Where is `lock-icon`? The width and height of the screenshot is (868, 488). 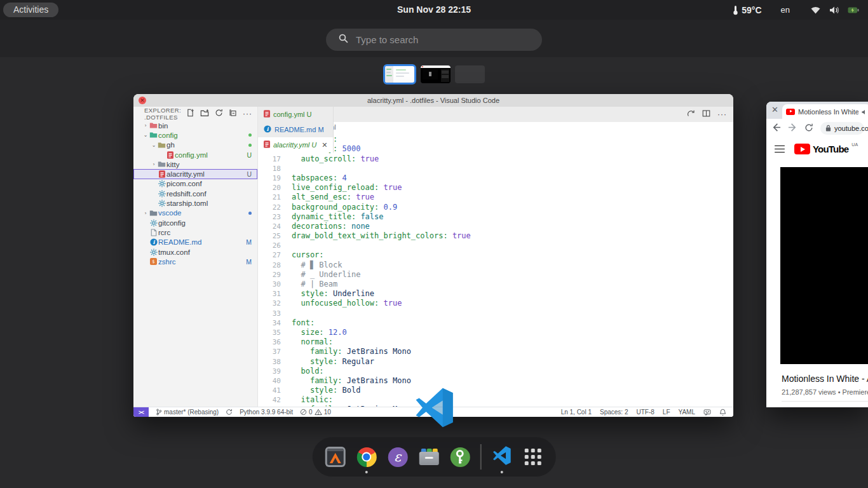
lock-icon is located at coordinates (829, 128).